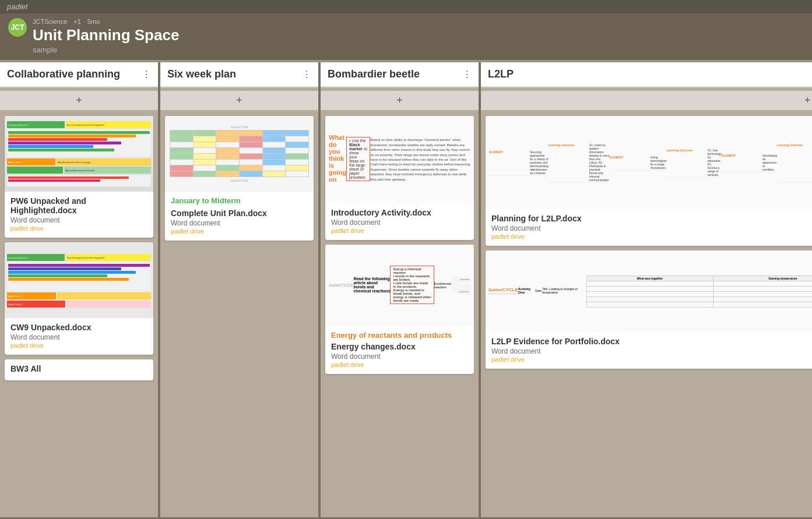 This screenshot has height=519, width=812. I want to click on card-thumb-cw9: Learning Outcome Key Learning for this U…, so click(79, 280).